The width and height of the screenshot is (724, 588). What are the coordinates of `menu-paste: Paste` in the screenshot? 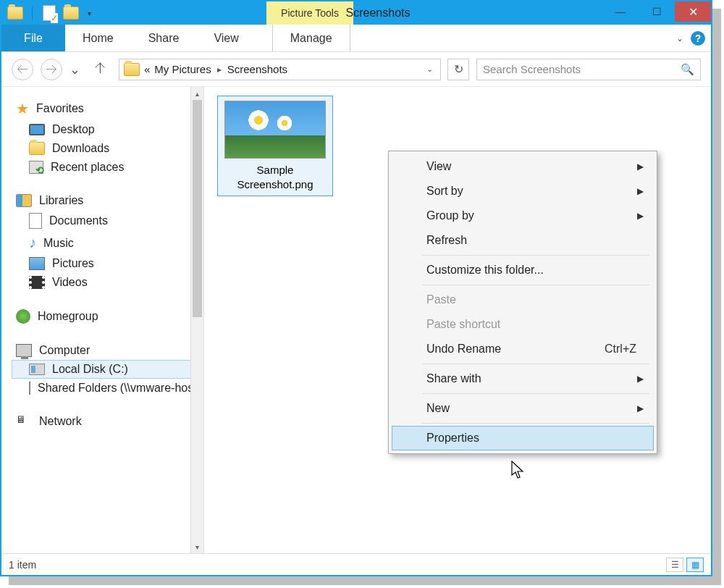 It's located at (523, 300).